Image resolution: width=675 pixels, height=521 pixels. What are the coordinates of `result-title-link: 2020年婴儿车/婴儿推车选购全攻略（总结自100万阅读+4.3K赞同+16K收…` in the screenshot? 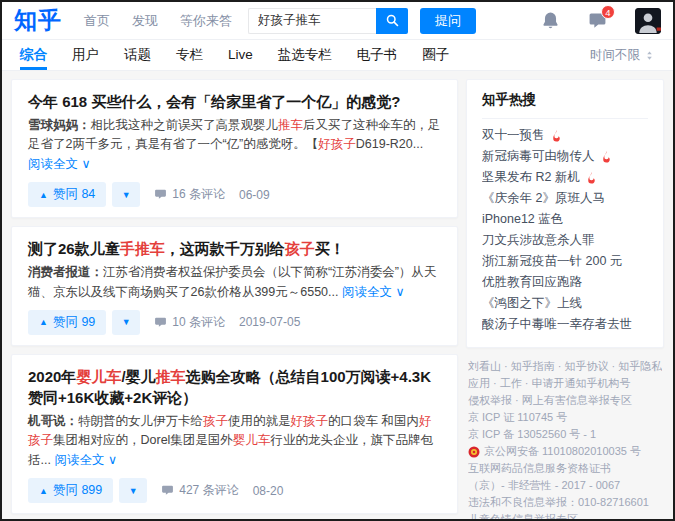 It's located at (234, 387).